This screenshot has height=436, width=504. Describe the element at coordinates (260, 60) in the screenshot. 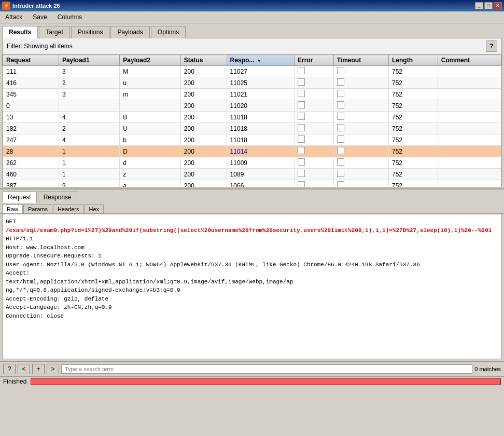

I see `col-response: Respo... ▼` at that location.